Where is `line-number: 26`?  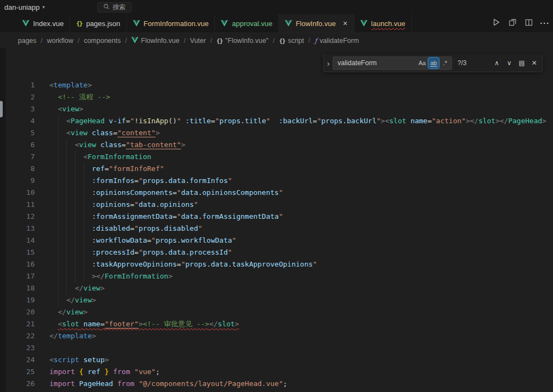 line-number: 26 is located at coordinates (17, 384).